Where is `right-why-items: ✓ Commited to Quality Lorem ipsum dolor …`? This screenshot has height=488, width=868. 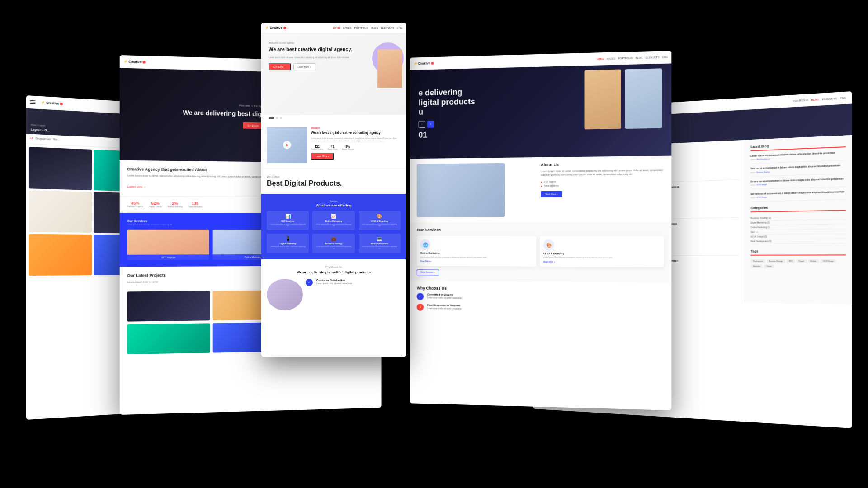
right-why-items: ✓ Commited to Quality Lorem ipsum dolor … is located at coordinates (541, 303).